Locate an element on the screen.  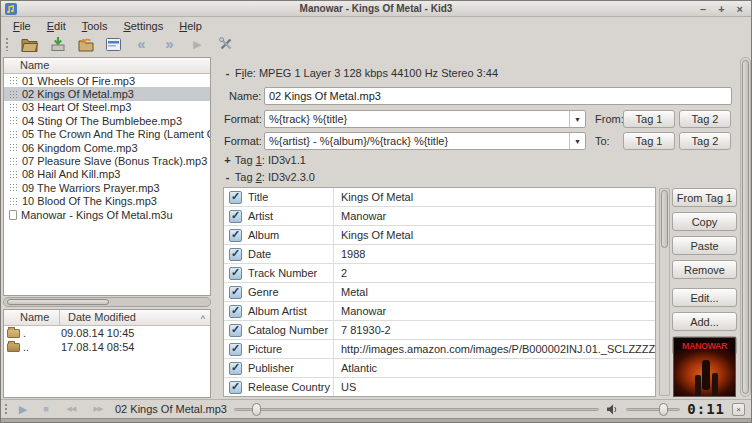
tag1-section-header: + Tag 1: ID3v1.1 is located at coordinates (264, 160).